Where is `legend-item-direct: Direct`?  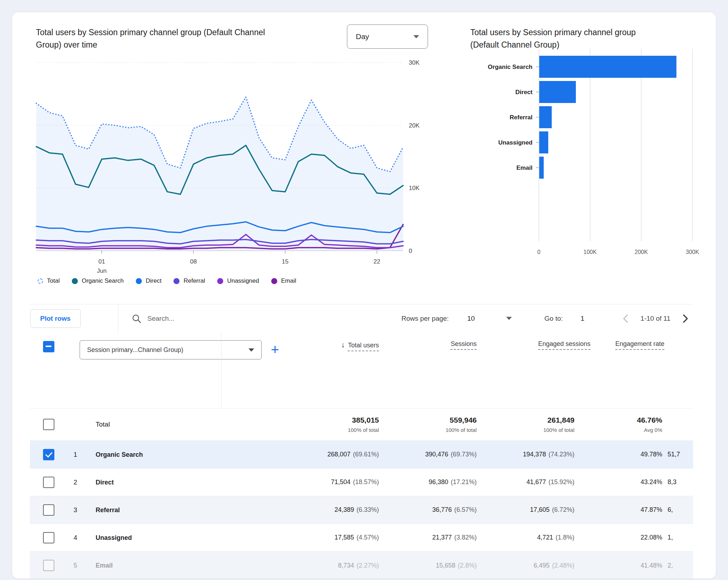
legend-item-direct: Direct is located at coordinates (149, 281).